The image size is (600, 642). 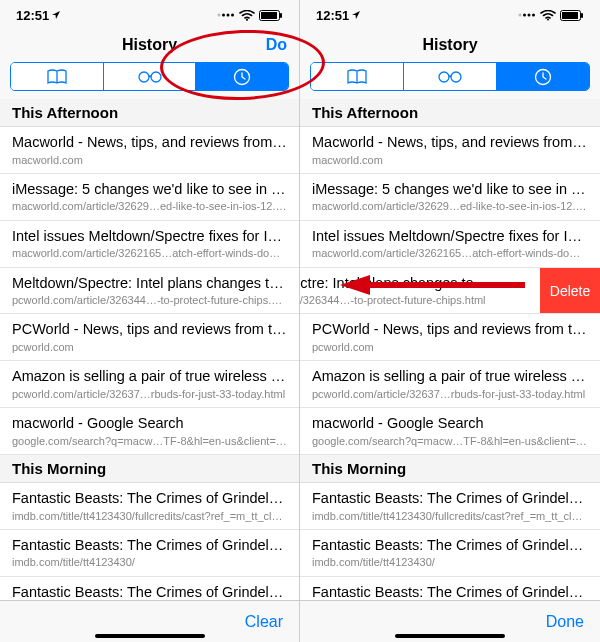 I want to click on item-url: imdb.com/title/tt4123430/, so click(x=450, y=562).